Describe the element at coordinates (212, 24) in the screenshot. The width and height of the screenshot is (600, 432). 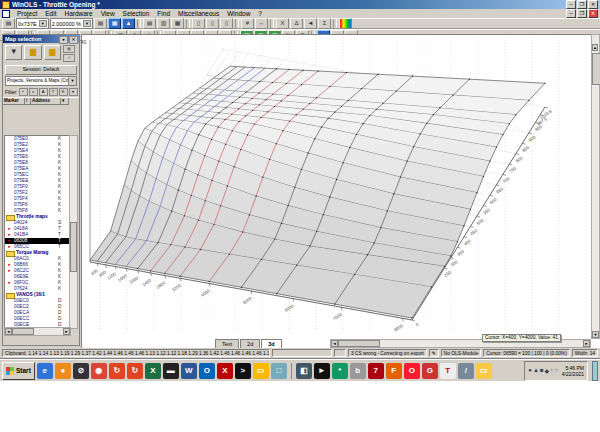
I see `column-compare-icon: ▯` at that location.